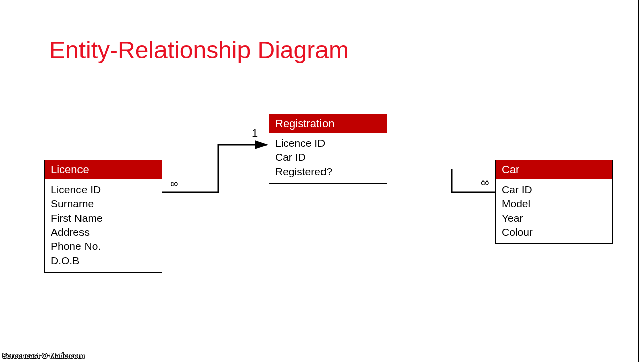 This screenshot has width=644, height=362. What do you see at coordinates (328, 143) in the screenshot?
I see `entity-registration-field: Licence ID` at bounding box center [328, 143].